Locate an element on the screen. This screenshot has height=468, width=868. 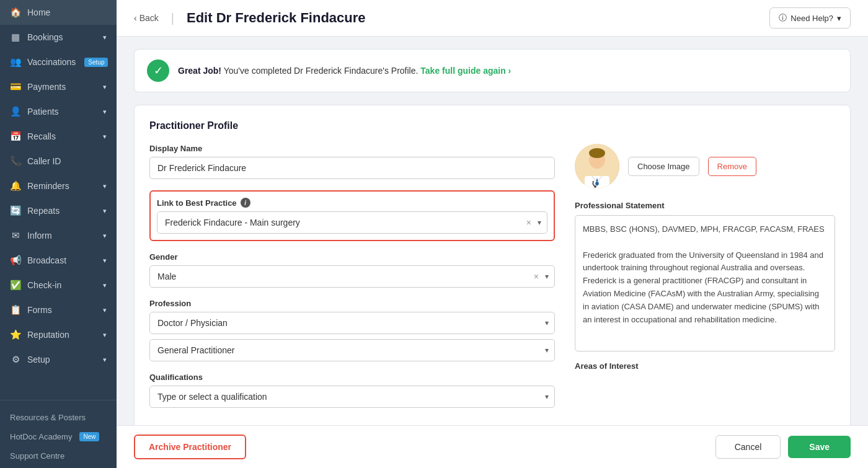
professional-statement-text: MBBS, BSC (HONS), DAVMED, MPH, FRACGP, F… is located at coordinates (705, 283).